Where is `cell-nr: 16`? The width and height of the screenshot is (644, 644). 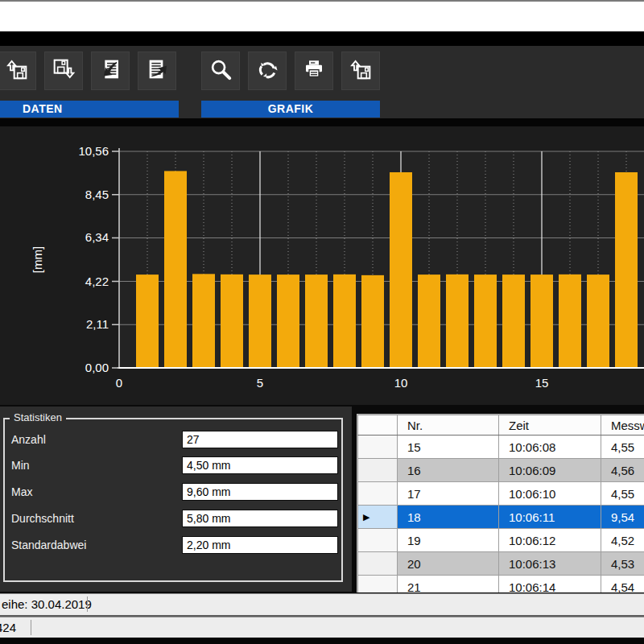
cell-nr: 16 is located at coordinates (448, 470).